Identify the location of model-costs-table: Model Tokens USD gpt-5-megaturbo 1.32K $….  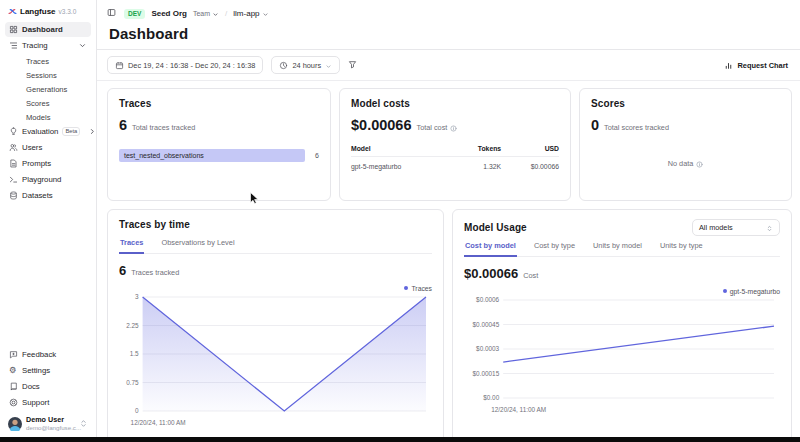
(455, 158).